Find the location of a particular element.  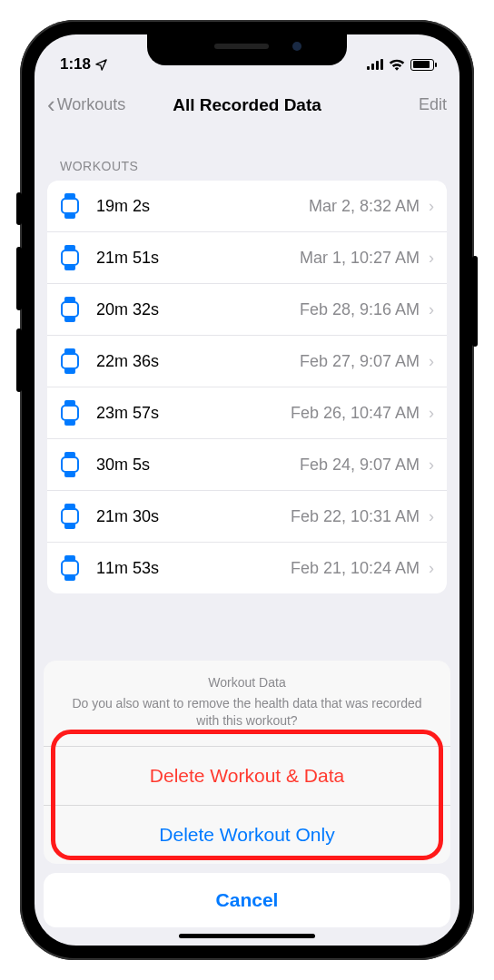

nav-bar: ‹ Workouts All Recorded Data Edit is located at coordinates (247, 105).